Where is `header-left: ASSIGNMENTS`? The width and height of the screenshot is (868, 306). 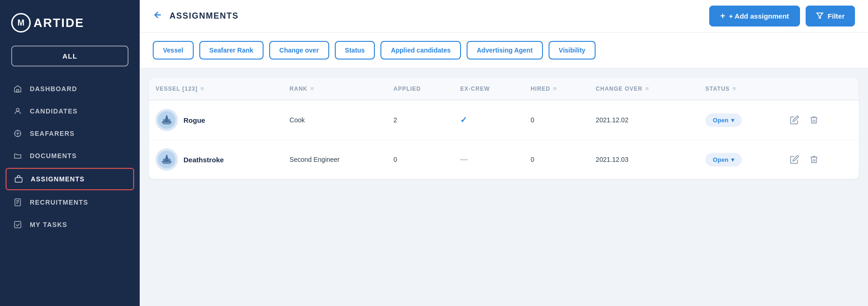
header-left: ASSIGNMENTS is located at coordinates (196, 16).